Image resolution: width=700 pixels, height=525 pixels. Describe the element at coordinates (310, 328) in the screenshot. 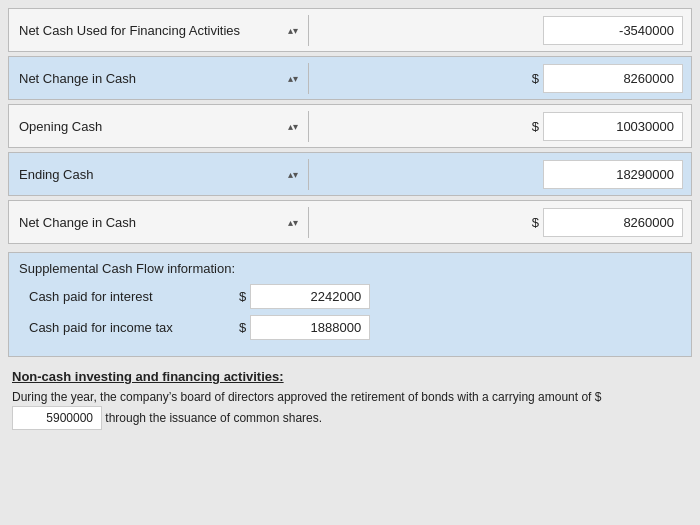

I see `supp-value-cash-paid-income-tax: 1888000` at that location.